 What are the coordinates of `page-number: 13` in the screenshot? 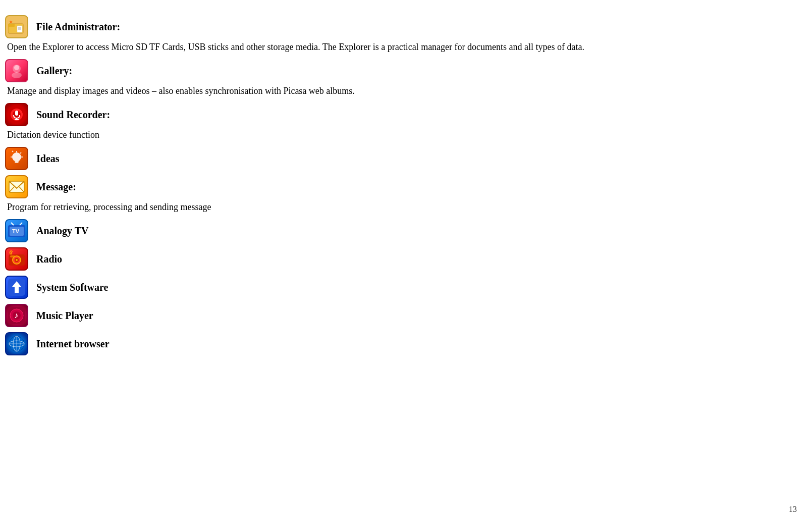 It's located at (793, 509).